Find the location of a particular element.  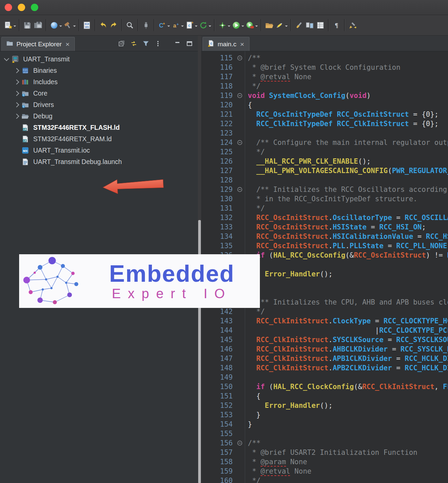

maximize-icon is located at coordinates (189, 44).